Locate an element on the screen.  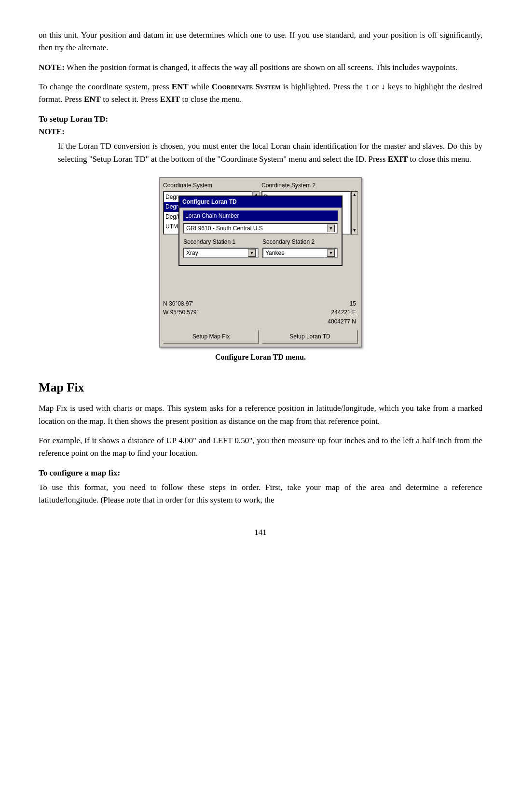
note-exit-text: EXIT is located at coordinates (398, 159).